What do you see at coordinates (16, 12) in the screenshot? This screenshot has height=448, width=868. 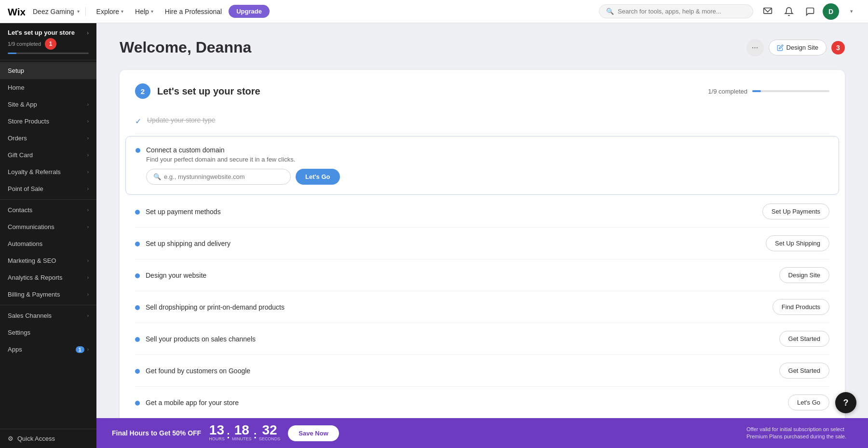 I see `svg-text: Wix` at bounding box center [16, 12].